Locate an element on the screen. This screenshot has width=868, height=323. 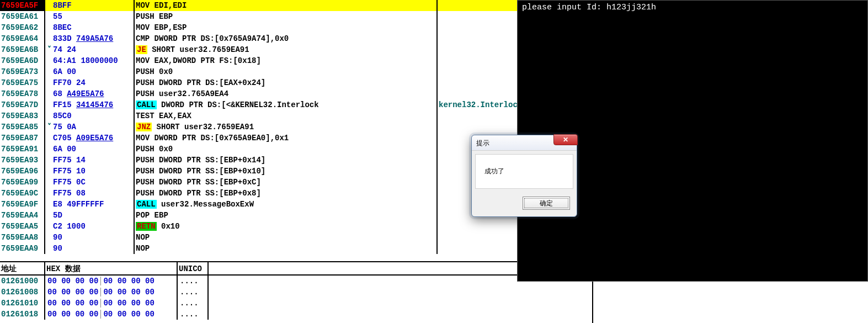
bytes-cell: FF75 08 is located at coordinates (94, 193).